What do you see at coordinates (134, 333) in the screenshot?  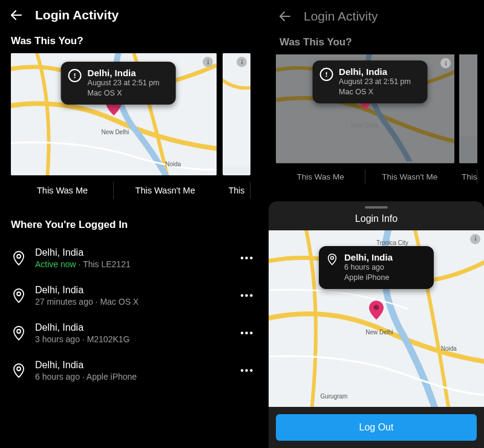 I see `session-row: Delhi, India 3 hours ago · M2102K1G •••` at bounding box center [134, 333].